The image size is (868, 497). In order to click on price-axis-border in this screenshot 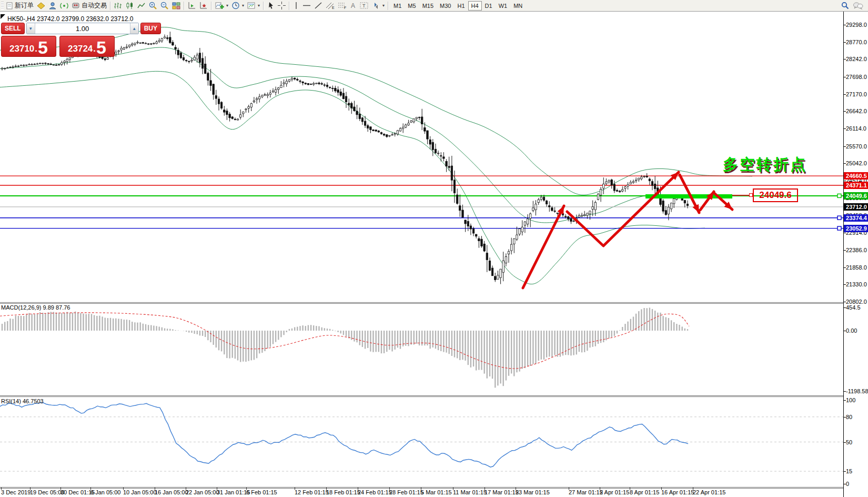, I will do `click(844, 254)`.